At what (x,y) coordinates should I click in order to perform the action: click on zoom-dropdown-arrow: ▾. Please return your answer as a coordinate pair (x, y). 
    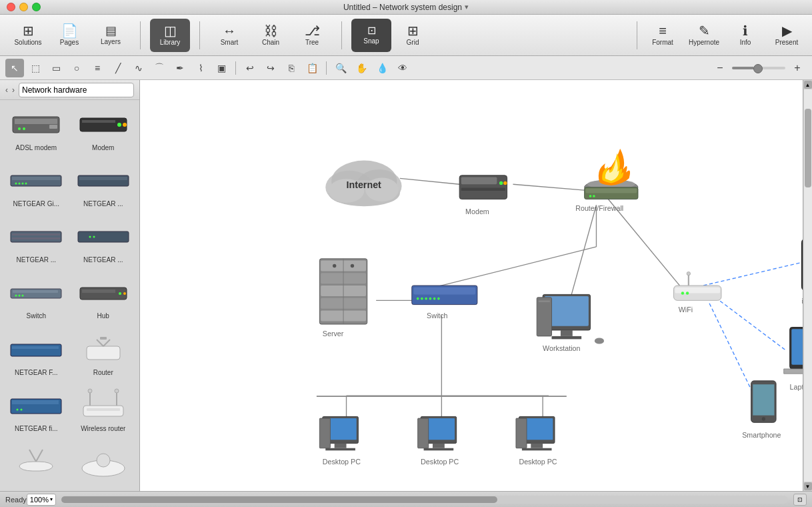
    Looking at the image, I should click on (51, 499).